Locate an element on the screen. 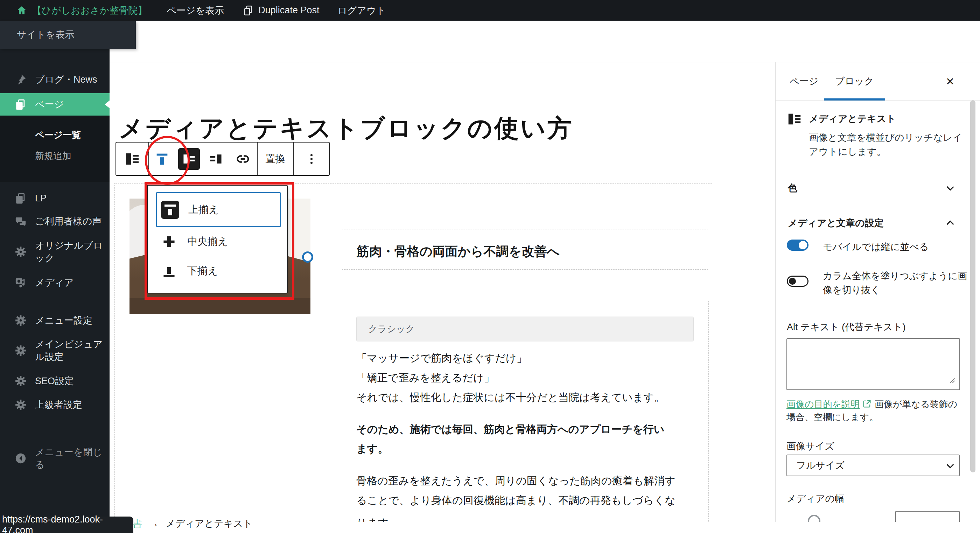 The width and height of the screenshot is (980, 533). breadcrumb-bar: 文書 → メディアとテキスト is located at coordinates (545, 528).